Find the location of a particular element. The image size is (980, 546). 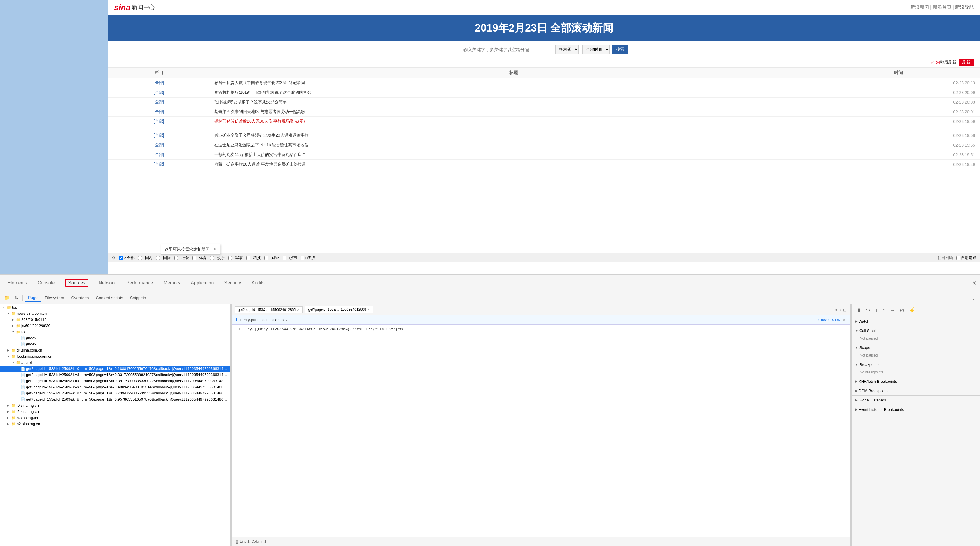

tab-memory: Memory is located at coordinates (172, 283).